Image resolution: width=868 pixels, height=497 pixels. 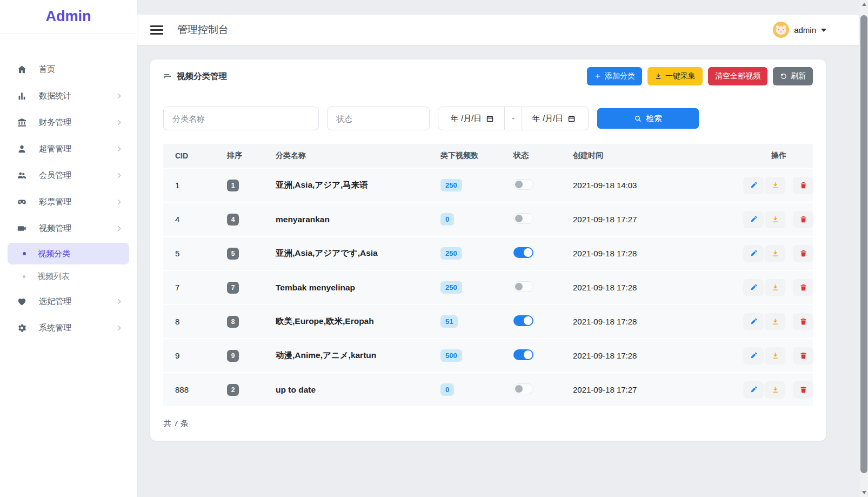 I want to click on sidebar-item-label: 财务管理, so click(x=55, y=122).